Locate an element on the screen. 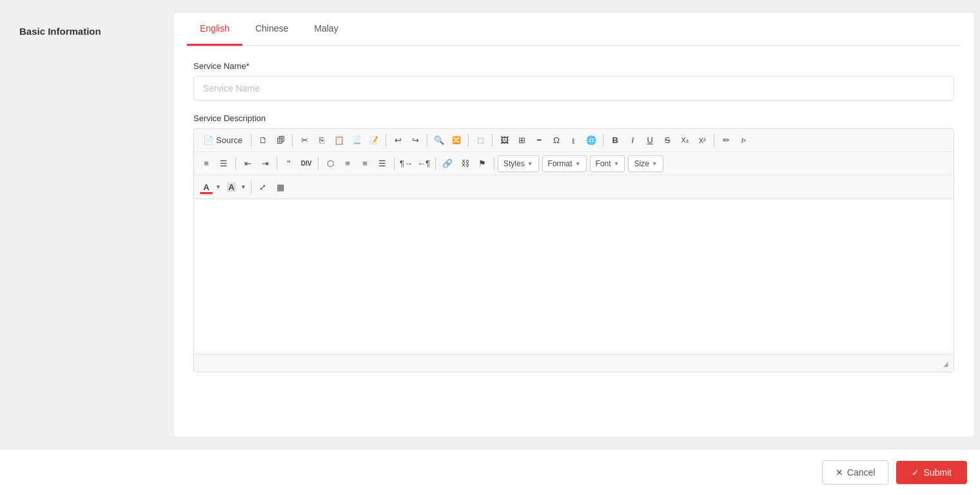 The height and width of the screenshot is (495, 980). cancel-label: Cancel is located at coordinates (861, 472).